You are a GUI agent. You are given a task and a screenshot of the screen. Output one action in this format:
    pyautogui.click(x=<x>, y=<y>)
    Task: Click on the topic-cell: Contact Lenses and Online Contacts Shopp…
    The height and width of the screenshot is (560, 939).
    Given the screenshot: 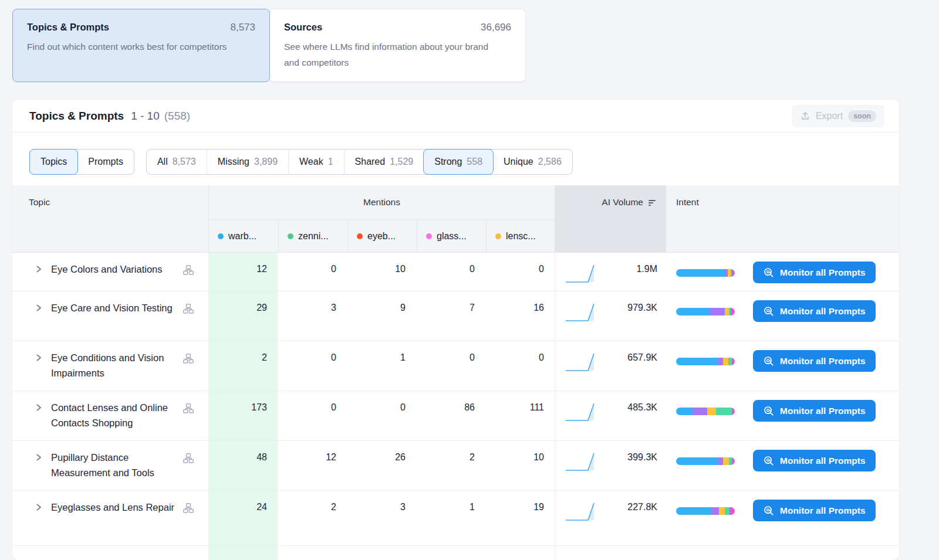 What is the action you would take?
    pyautogui.click(x=110, y=416)
    